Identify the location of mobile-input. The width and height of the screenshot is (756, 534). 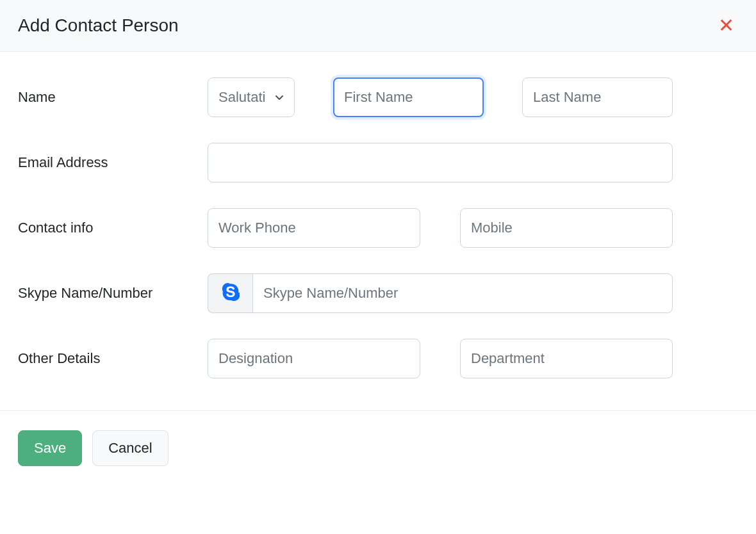
(566, 228).